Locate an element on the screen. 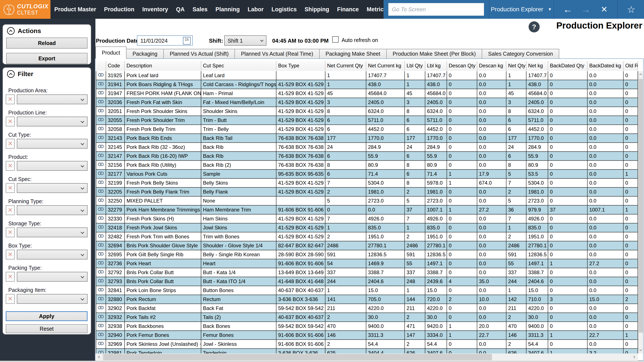 The width and height of the screenshot is (644, 362). cell-code: 32143 is located at coordinates (116, 138).